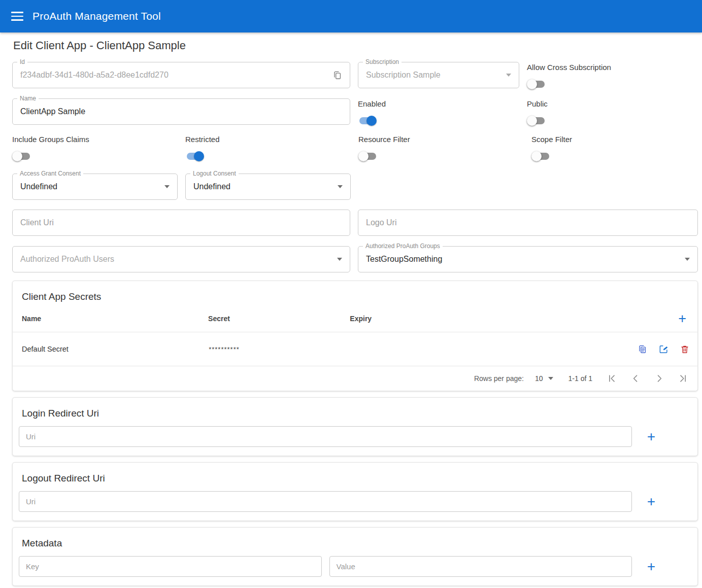  What do you see at coordinates (115, 319) in the screenshot?
I see `secrets-col-name: Name` at bounding box center [115, 319].